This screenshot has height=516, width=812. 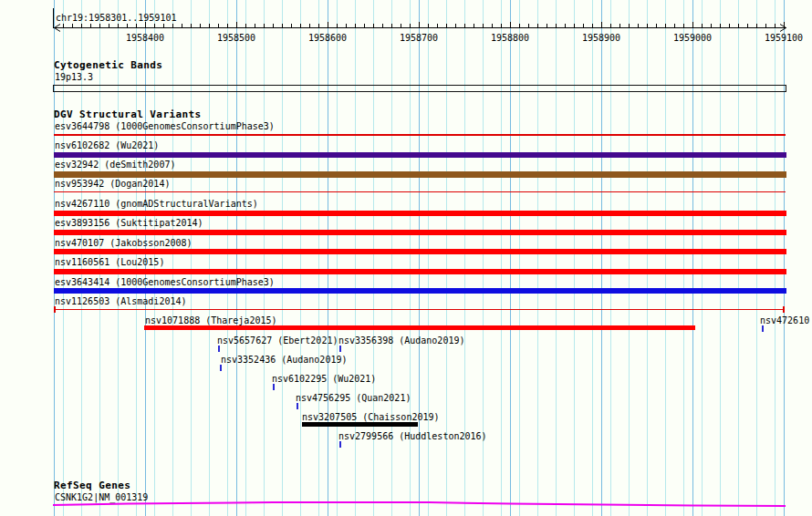 I want to click on variant-label: nsv4267110 (gnomADStructuralVariants), so click(x=157, y=204).